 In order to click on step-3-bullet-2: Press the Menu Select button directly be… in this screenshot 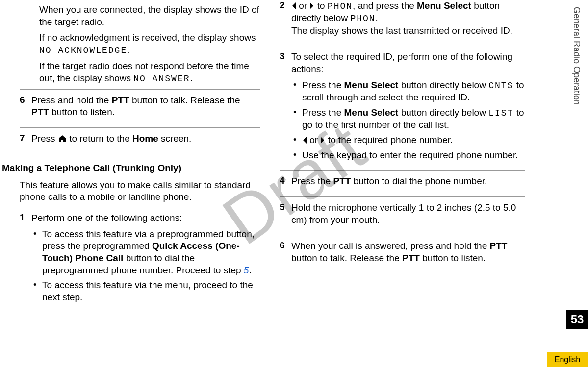, I will do `click(413, 119)`.